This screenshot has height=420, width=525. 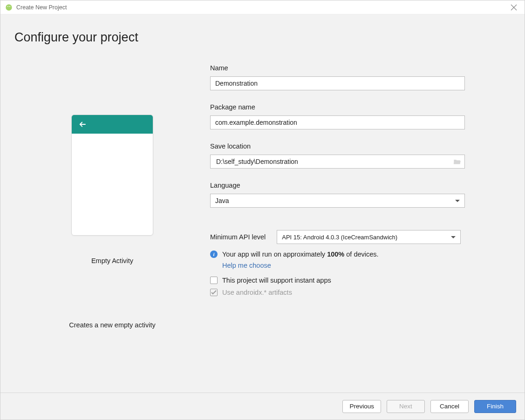 I want to click on min-api-select: API 15: Android 4.0.3 (IceCreamSandwich), so click(x=369, y=237).